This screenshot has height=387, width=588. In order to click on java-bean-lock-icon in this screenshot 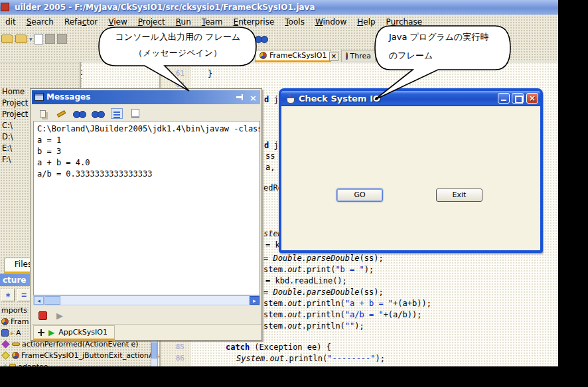, I will do `click(346, 56)`.